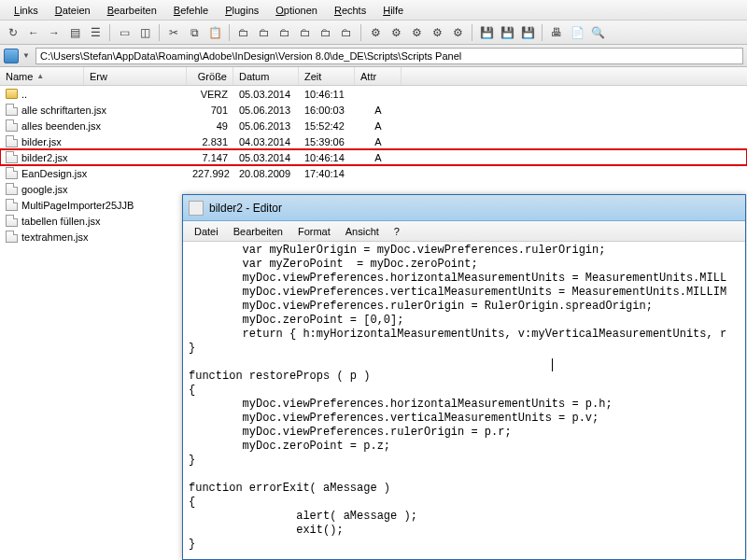 This screenshot has width=747, height=560. Describe the element at coordinates (34, 33) in the screenshot. I see `back-icon: ←` at that location.